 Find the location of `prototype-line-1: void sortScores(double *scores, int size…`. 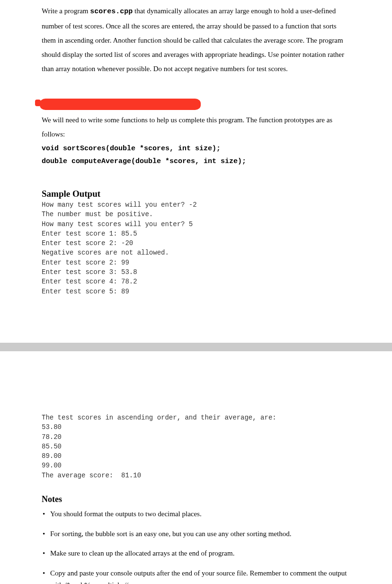

prototype-line-1: void sortScores(double *scores, int size… is located at coordinates (196, 149).